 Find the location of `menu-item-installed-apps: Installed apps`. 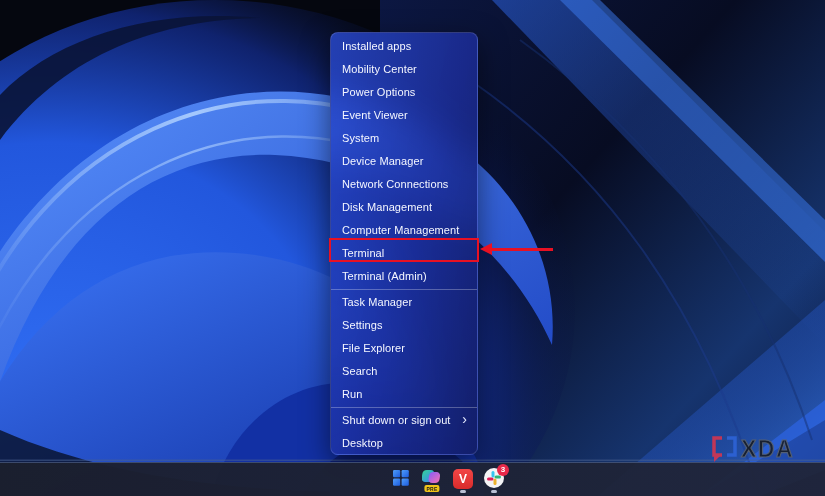

menu-item-installed-apps: Installed apps is located at coordinates (404, 46).